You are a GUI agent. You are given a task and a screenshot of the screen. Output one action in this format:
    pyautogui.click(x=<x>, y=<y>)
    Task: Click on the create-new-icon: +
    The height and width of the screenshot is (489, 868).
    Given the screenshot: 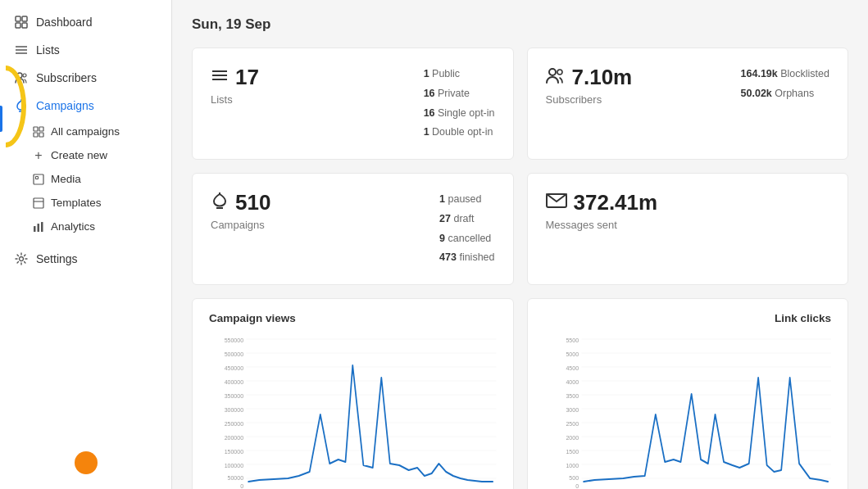 What is the action you would take?
    pyautogui.click(x=39, y=156)
    